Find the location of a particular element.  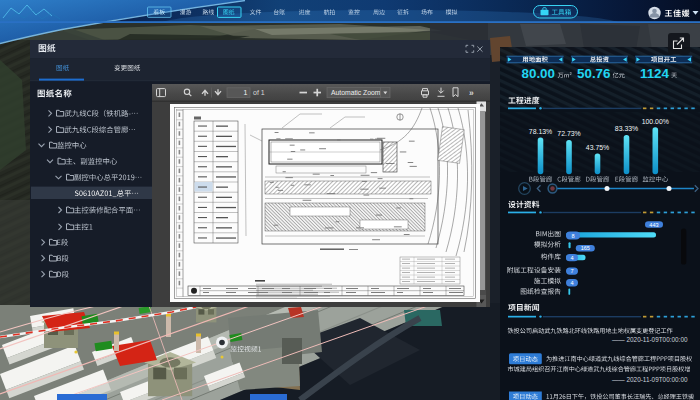

svg-text: 8 is located at coordinates (572, 236).